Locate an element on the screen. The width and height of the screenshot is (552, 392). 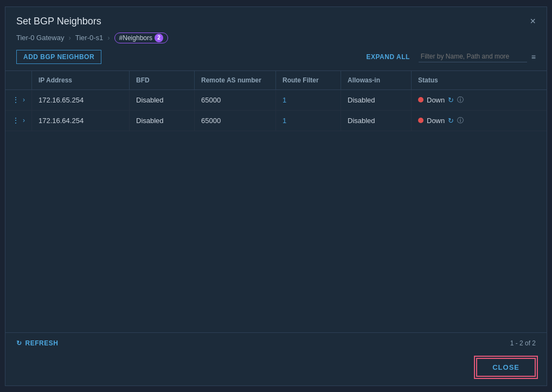
col-header-remote-as: Remote AS number is located at coordinates (235, 80).